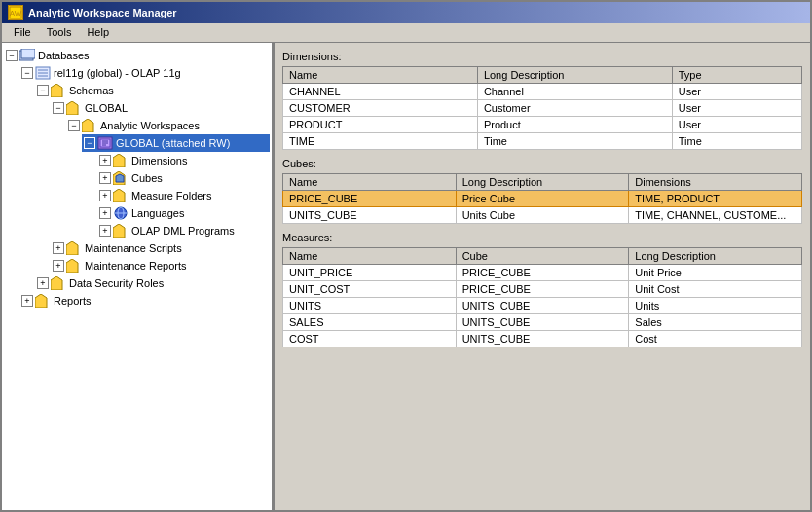 This screenshot has height=512, width=812. Describe the element at coordinates (171, 196) in the screenshot. I see `label-measure-folders: Measure Folders` at that location.